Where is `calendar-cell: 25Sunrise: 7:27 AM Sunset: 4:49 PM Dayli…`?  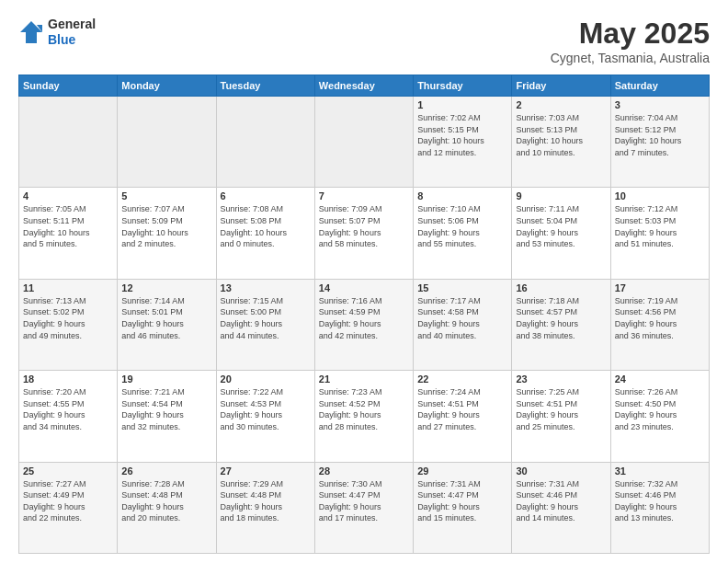
calendar-cell: 25Sunrise: 7:27 AM Sunset: 4:49 PM Dayli… is located at coordinates (68, 508).